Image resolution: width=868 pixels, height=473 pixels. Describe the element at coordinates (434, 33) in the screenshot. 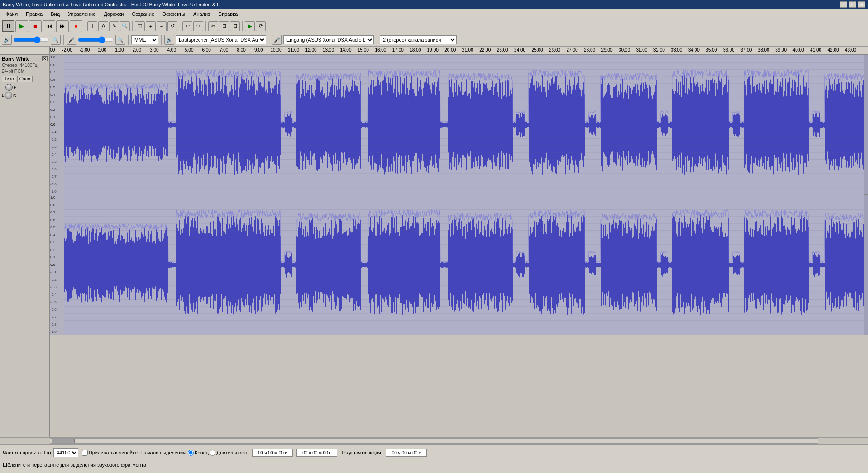

I see `toolbar-area: ⏸ ▶ ■ ⏮ ⏭ ● I ⋀ ✎ 🔍 ◫ + − ↺ ↩ ↪ ✂ ⊞ ⊟ ▶ …` at that location.